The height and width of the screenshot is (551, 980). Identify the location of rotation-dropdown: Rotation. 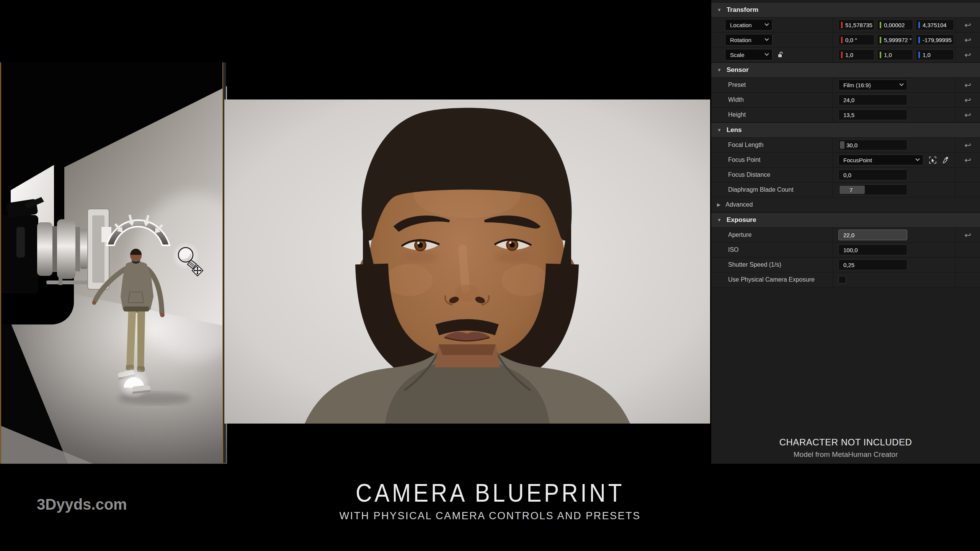
(749, 40).